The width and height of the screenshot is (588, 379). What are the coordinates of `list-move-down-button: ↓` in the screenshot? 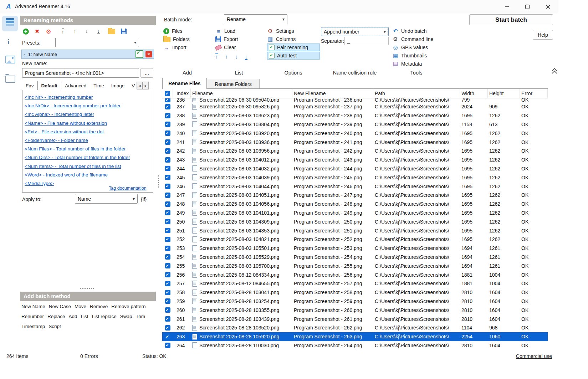 It's located at (236, 57).